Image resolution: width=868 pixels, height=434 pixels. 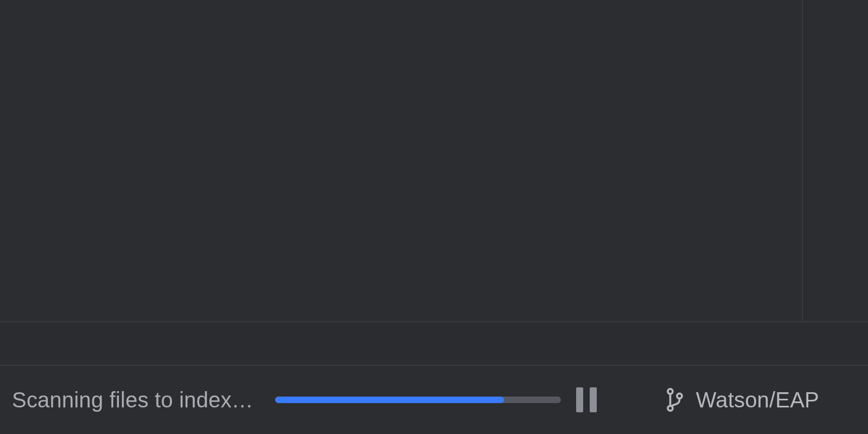 What do you see at coordinates (835, 161) in the screenshot?
I see `editor-right-gutter` at bounding box center [835, 161].